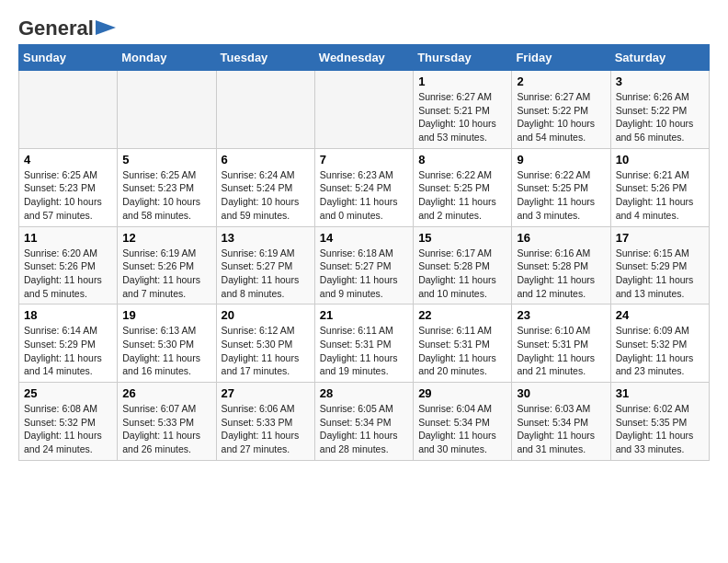 Image resolution: width=728 pixels, height=563 pixels. I want to click on day-info: Sunrise: 6:08 AM Sunset: 5:32 PM Dayligh…, so click(68, 429).